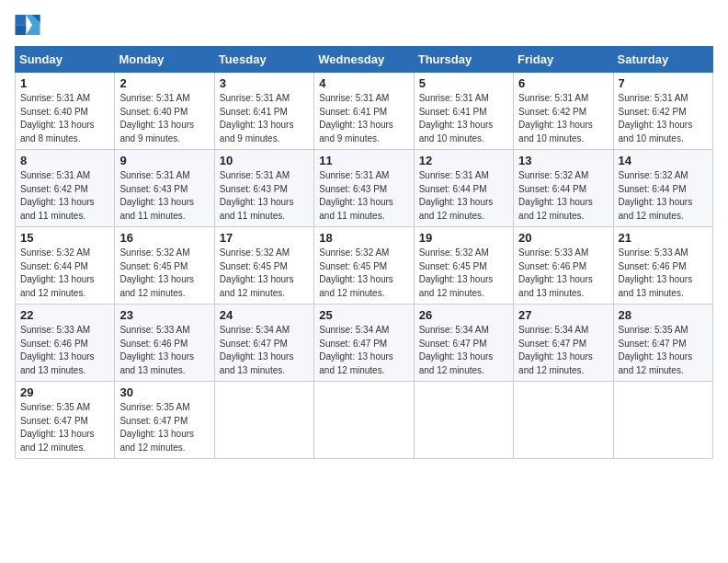 This screenshot has width=728, height=563. What do you see at coordinates (165, 60) in the screenshot?
I see `weekday-header-monday: Monday` at bounding box center [165, 60].